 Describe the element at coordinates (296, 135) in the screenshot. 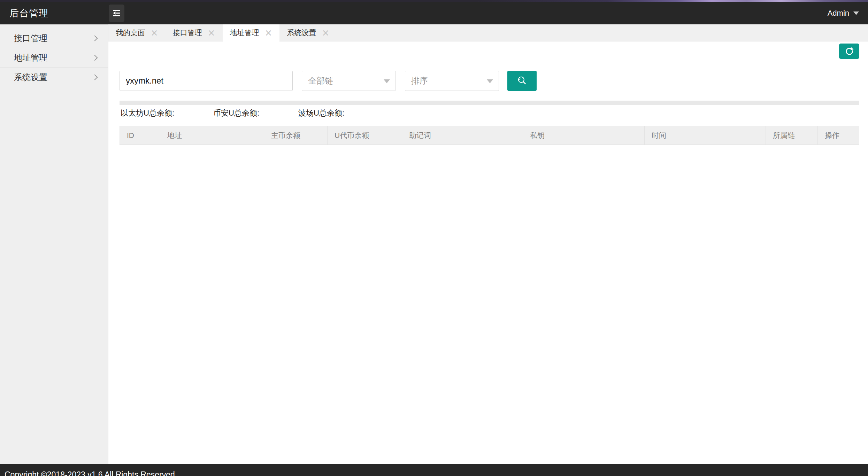

I see `column-header-main-balance: 主币余额` at that location.